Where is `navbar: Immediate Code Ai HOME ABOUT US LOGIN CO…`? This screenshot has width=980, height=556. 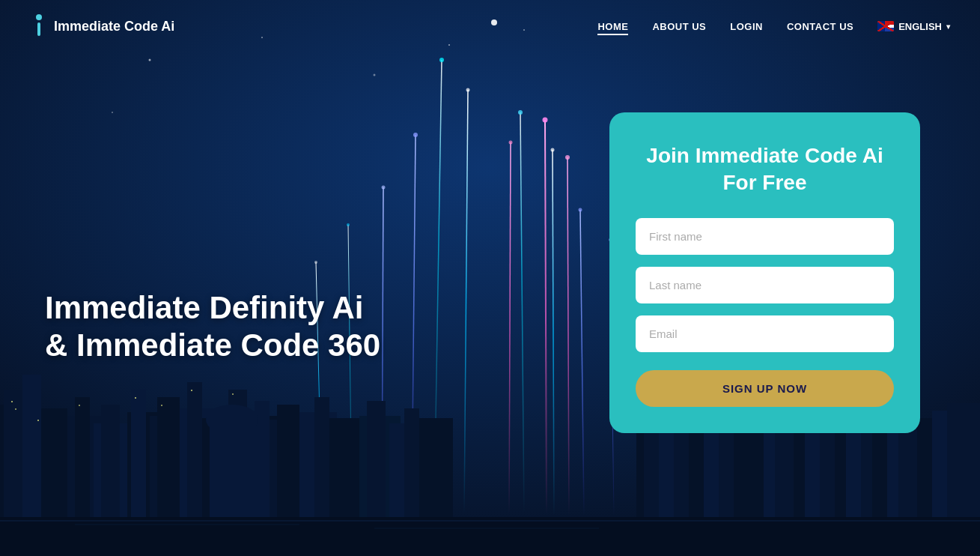
navbar: Immediate Code Ai HOME ABOUT US LOGIN CO… is located at coordinates (490, 26).